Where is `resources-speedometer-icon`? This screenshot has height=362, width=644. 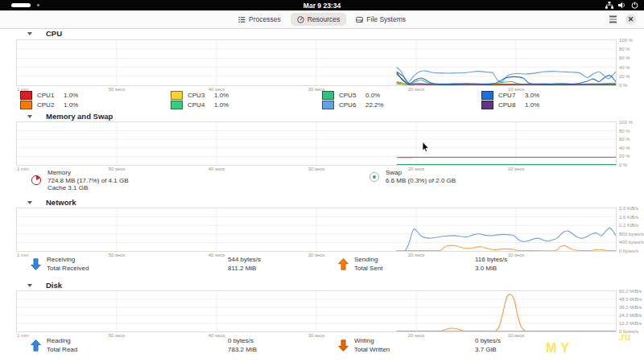
resources-speedometer-icon is located at coordinates (301, 19).